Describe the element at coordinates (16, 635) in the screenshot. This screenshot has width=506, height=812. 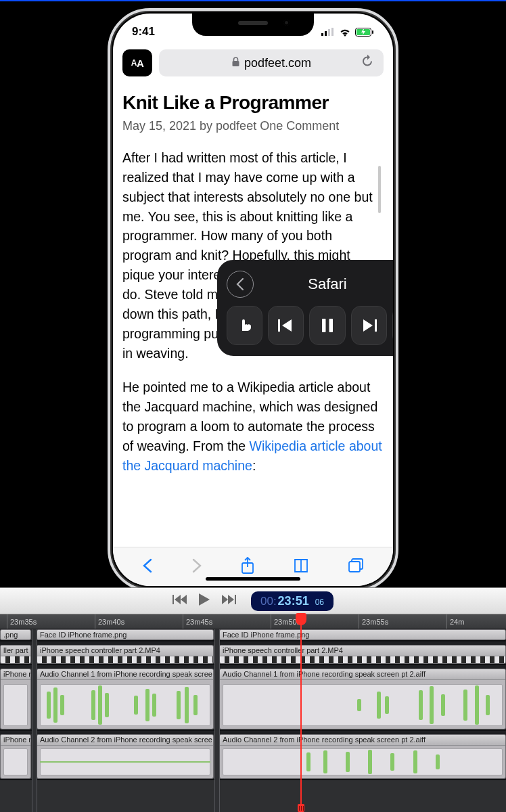
I see `clip-label: .png` at that location.